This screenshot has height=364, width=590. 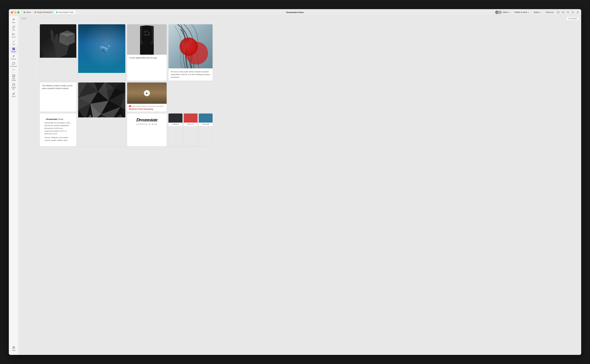 What do you see at coordinates (147, 106) in the screenshot?
I see `video-url: https://www.youtube.com/mystic-forest-ep…` at bounding box center [147, 106].